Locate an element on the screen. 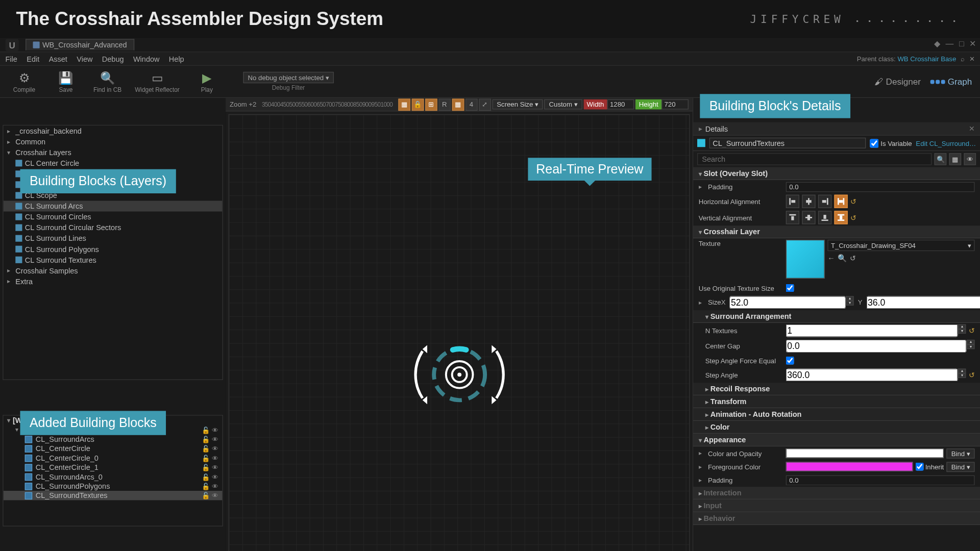 This screenshot has width=980, height=551. category-interaction: Interaction is located at coordinates (837, 493).